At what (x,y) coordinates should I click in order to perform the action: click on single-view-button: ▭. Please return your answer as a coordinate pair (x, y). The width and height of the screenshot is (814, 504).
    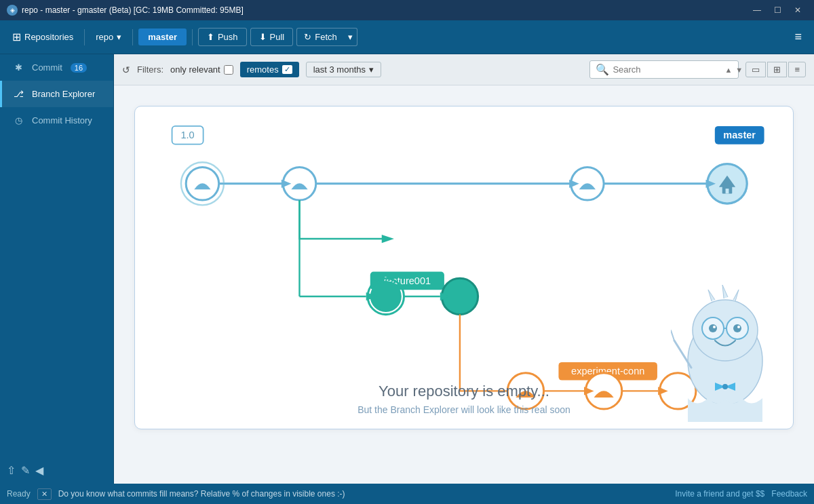
    Looking at the image, I should click on (756, 69).